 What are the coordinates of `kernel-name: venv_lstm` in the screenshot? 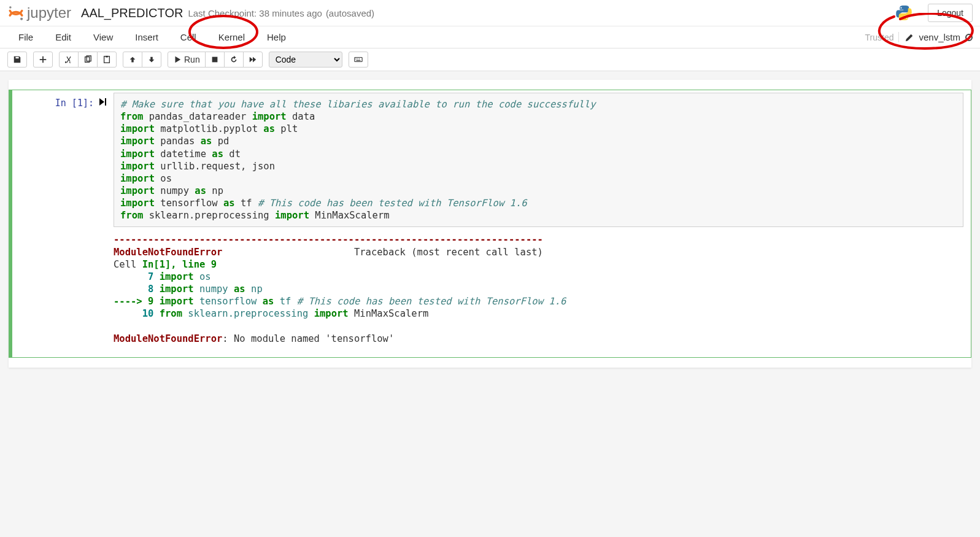 It's located at (939, 37).